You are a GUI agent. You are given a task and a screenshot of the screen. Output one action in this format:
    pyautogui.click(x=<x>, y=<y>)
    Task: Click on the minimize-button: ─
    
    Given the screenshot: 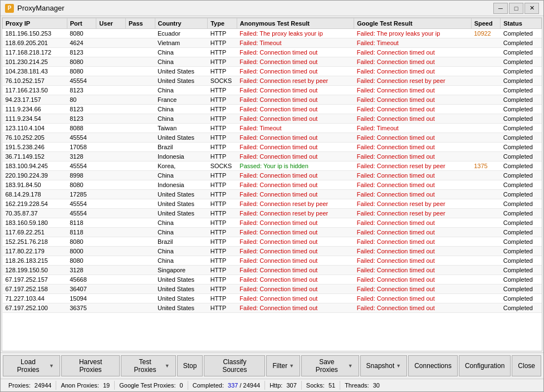 What is the action you would take?
    pyautogui.click(x=501, y=8)
    